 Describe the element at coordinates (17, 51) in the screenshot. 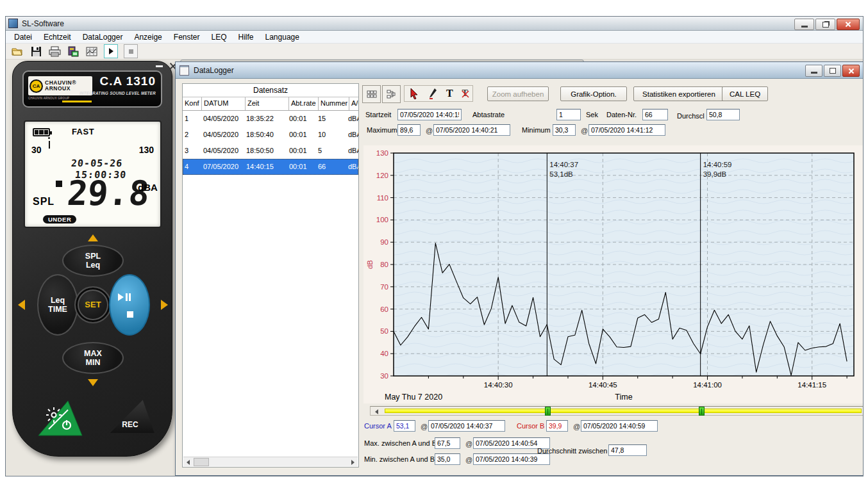

I see `open-folder-icon` at that location.